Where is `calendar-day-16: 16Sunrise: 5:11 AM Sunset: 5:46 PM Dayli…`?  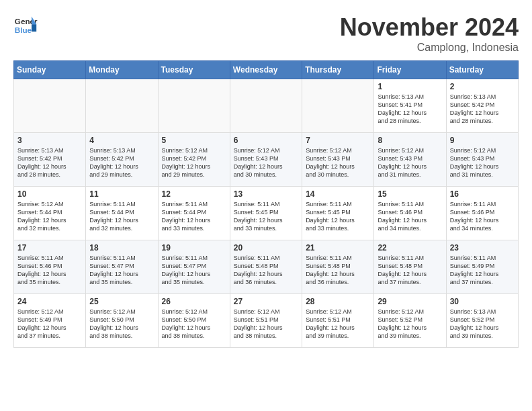 calendar-day-16: 16Sunrise: 5:11 AM Sunset: 5:46 PM Dayli… is located at coordinates (482, 214).